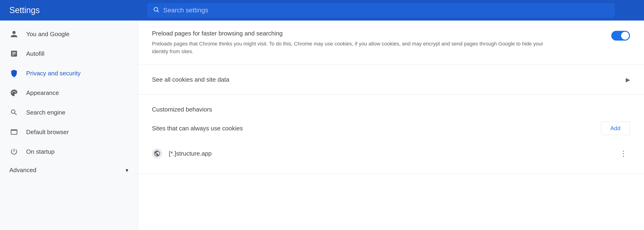  I want to click on domain-row: [*.]structure.app ⋮, so click(391, 153).